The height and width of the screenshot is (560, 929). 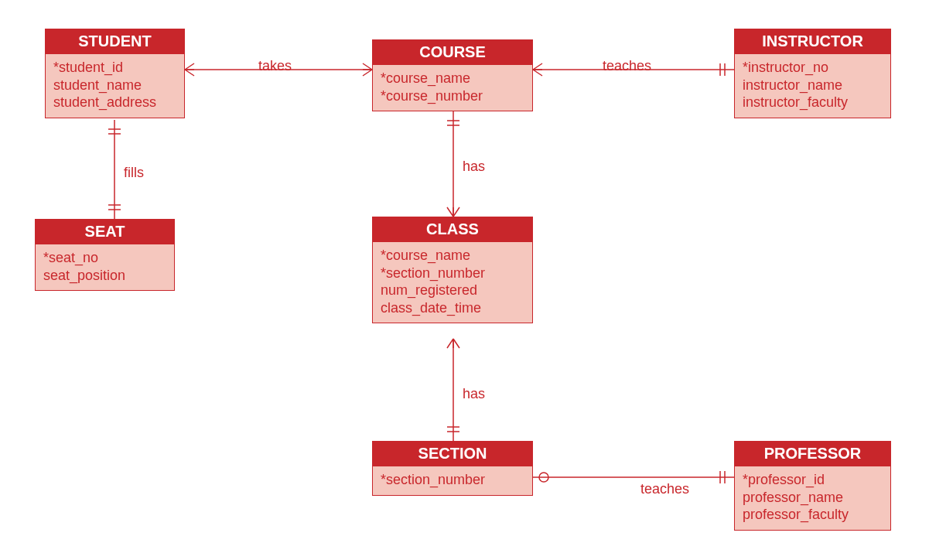 I want to click on attr-text: *course_number, so click(x=453, y=96).